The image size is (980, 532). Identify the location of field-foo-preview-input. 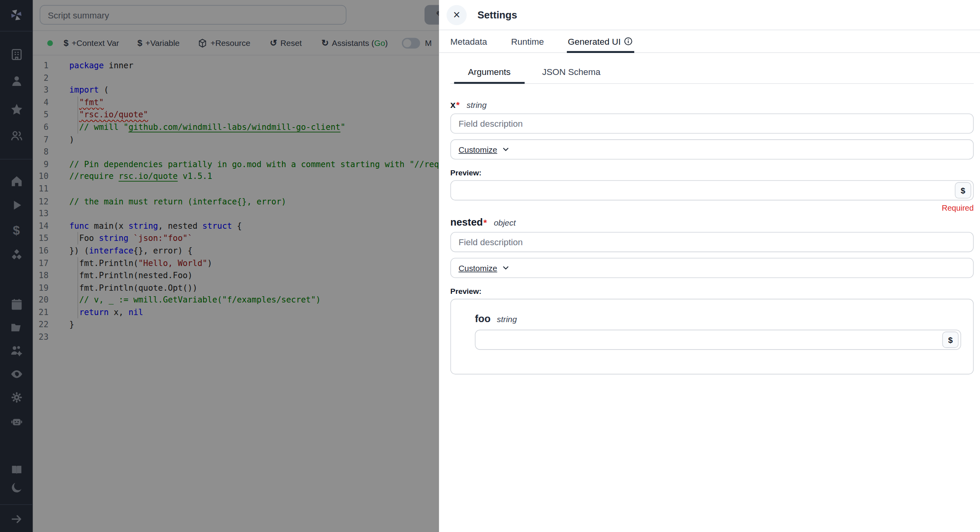
(718, 340).